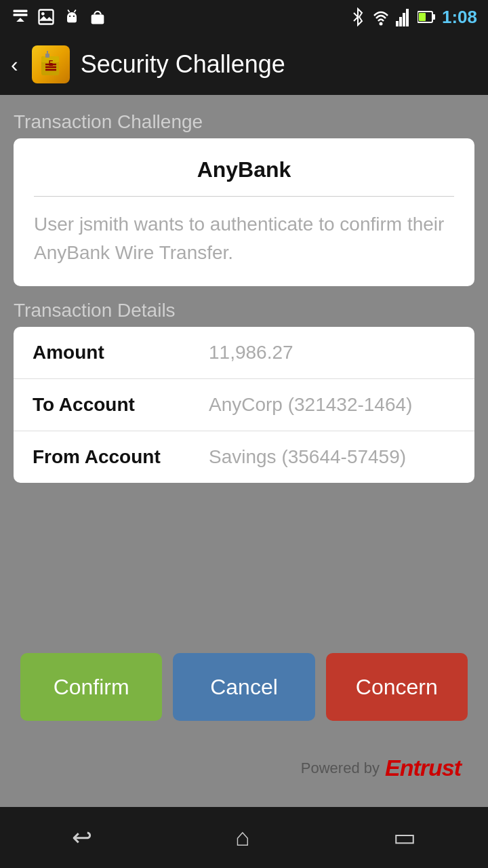 The height and width of the screenshot is (868, 488). I want to click on status-icons-right: 1:08, so click(413, 18).